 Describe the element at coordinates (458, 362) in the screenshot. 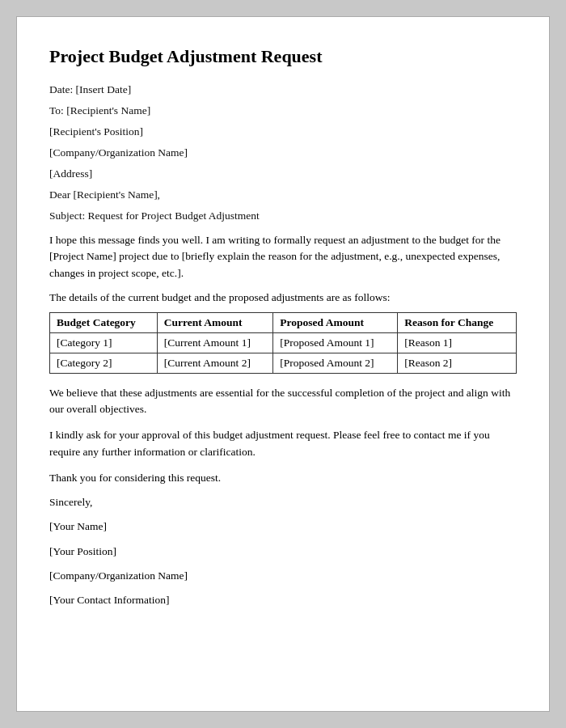

I see `row2-reason: [Reason 2]` at that location.